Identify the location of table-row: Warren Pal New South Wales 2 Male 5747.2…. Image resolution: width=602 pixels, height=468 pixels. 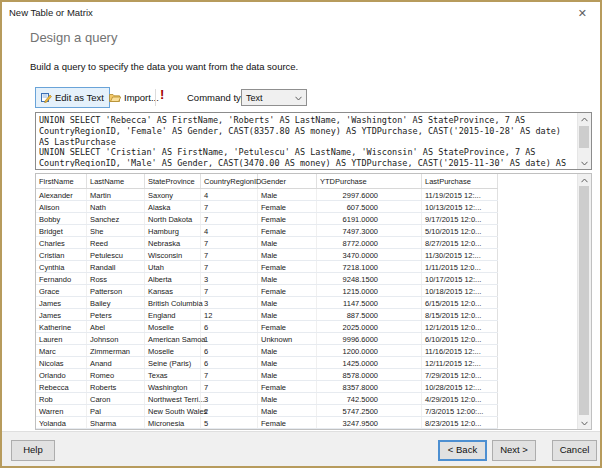
(267, 411).